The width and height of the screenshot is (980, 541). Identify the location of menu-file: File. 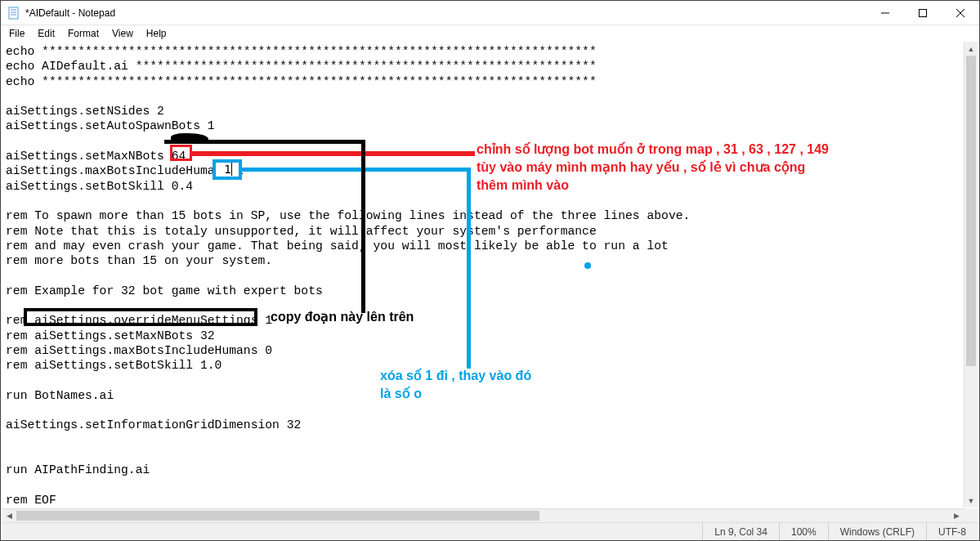
(16, 34).